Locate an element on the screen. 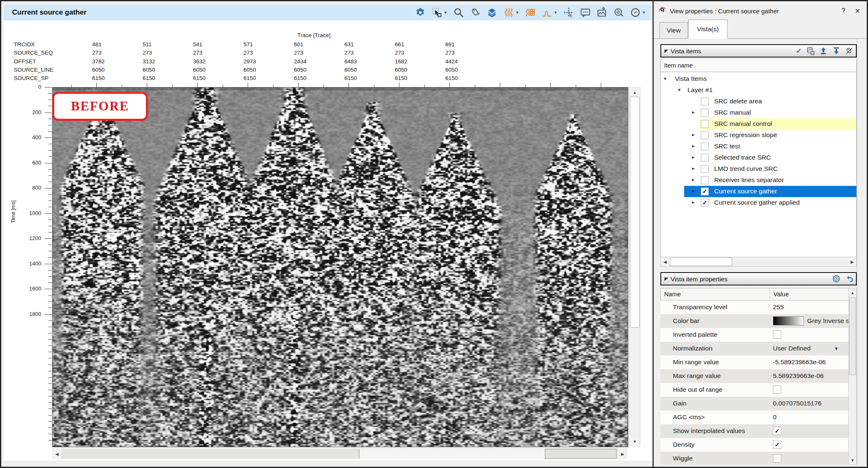 Image resolution: width=868 pixels, height=468 pixels. properties-scroll-thumb is located at coordinates (853, 336).